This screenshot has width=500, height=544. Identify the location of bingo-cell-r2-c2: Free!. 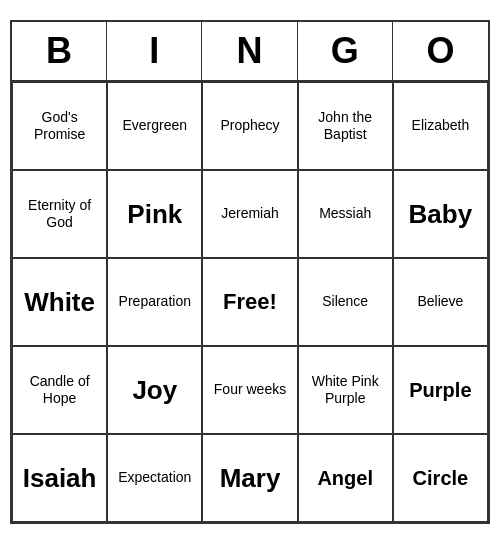
(250, 302).